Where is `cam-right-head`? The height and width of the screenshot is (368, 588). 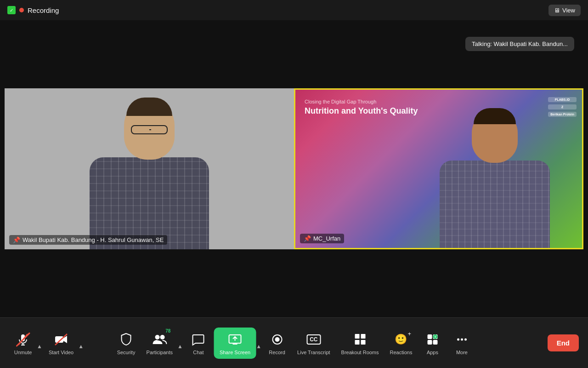 cam-right-head is located at coordinates (495, 136).